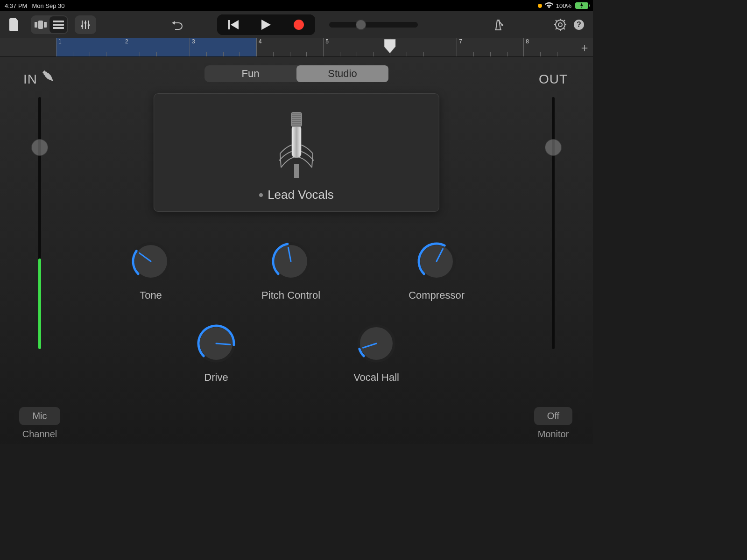 Image resolution: width=747 pixels, height=560 pixels. What do you see at coordinates (296, 6) in the screenshot?
I see `status-bar: 4:37 PM Mon Sep 30 100%` at bounding box center [296, 6].